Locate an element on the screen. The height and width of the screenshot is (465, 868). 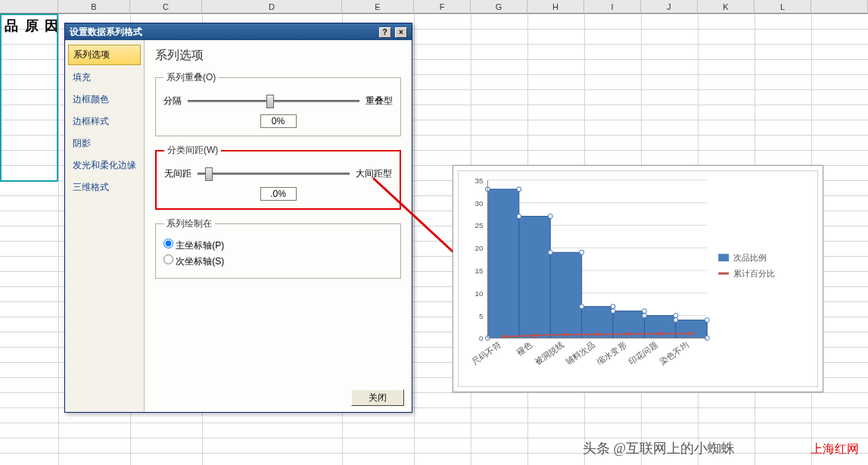
watermark-author: 头条 @互联网上的小蜘蛛 is located at coordinates (658, 448).